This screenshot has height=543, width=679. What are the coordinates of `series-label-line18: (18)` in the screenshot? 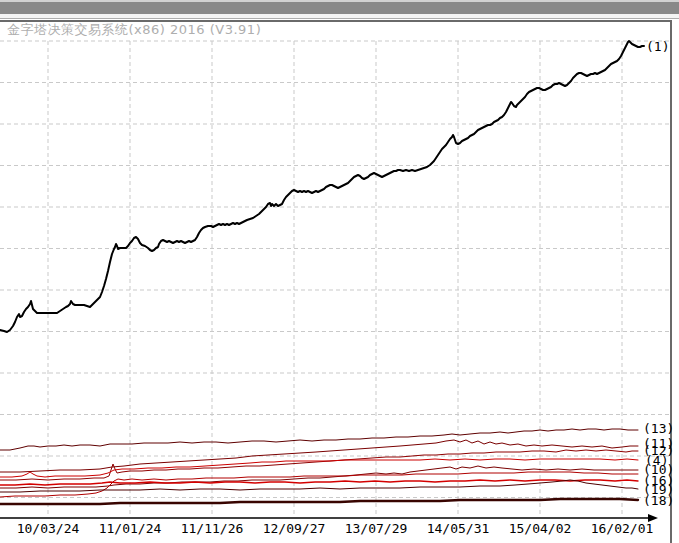 It's located at (658, 500).